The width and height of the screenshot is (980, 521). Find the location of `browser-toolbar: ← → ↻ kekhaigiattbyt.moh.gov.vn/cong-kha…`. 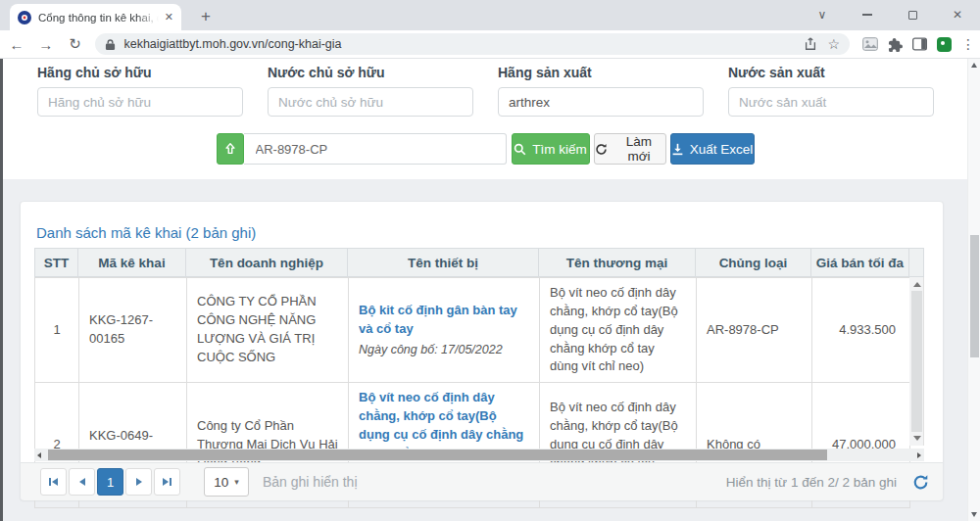

browser-toolbar: ← → ↻ kekhaigiattbyt.moh.gov.vn/cong-kha… is located at coordinates (490, 45).